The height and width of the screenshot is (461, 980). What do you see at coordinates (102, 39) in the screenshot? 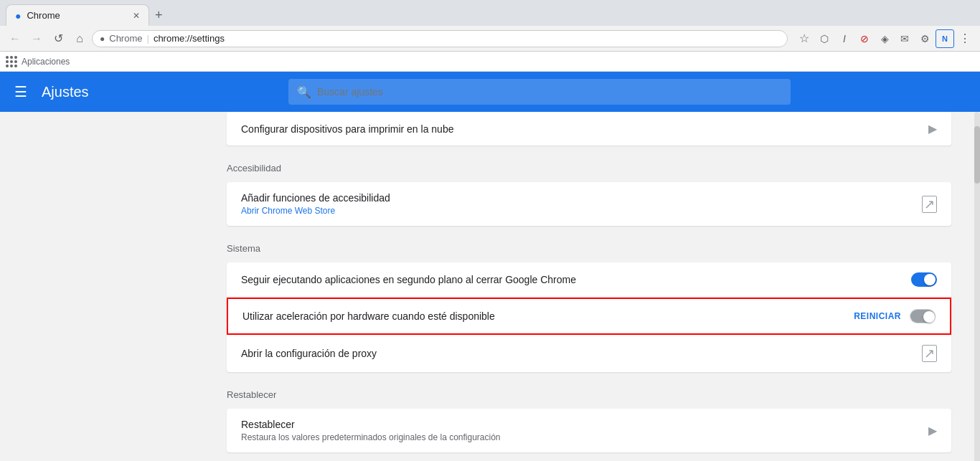
I see `site-icon: ●` at bounding box center [102, 39].